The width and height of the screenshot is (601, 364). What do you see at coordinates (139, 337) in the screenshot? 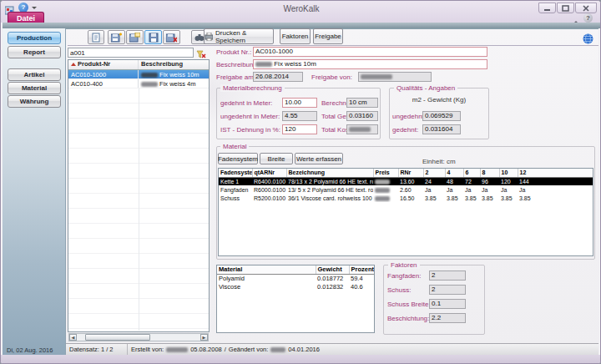
I see `horizontal-scrollbar: ◀ ▶` at bounding box center [139, 337].